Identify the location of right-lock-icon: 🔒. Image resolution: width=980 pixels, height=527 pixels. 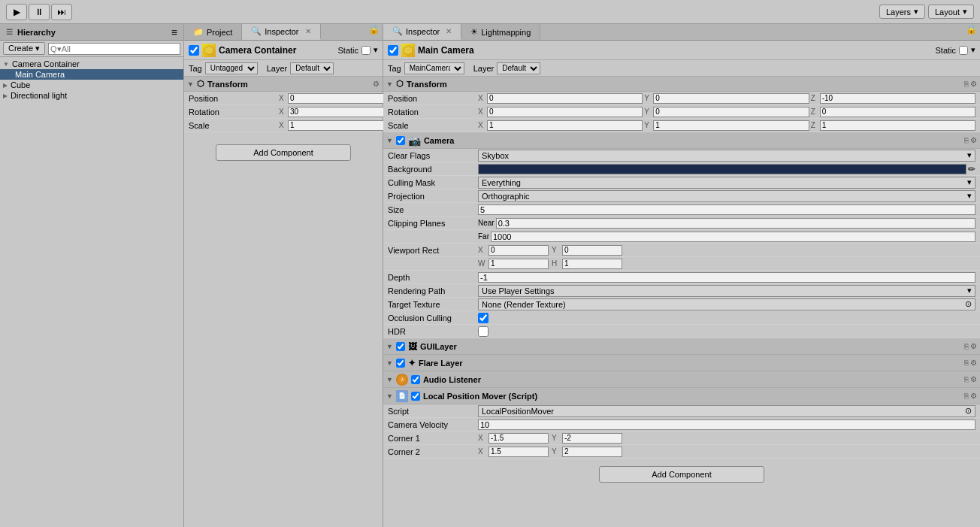
(972, 32).